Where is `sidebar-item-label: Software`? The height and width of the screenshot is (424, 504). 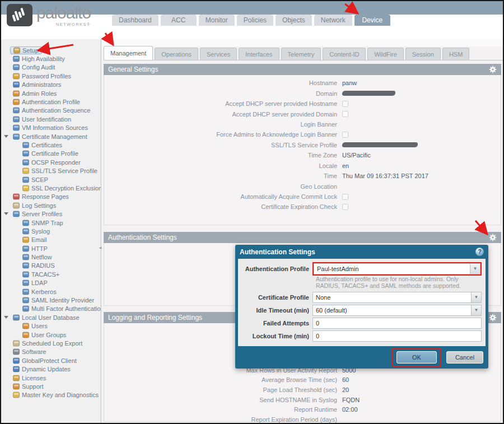
sidebar-item-label: Software is located at coordinates (34, 352).